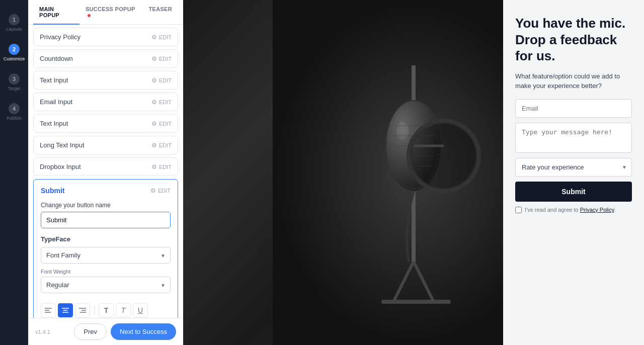 The height and width of the screenshot is (345, 644). I want to click on list-item-text-input-2: Text Input ⚙ EDIT, so click(106, 124).